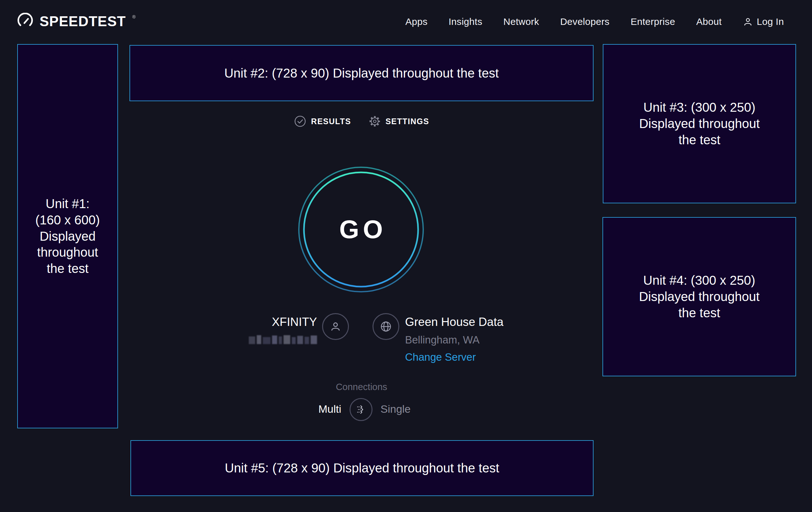 The width and height of the screenshot is (812, 512). I want to click on tab-results: RESULTS, so click(322, 121).